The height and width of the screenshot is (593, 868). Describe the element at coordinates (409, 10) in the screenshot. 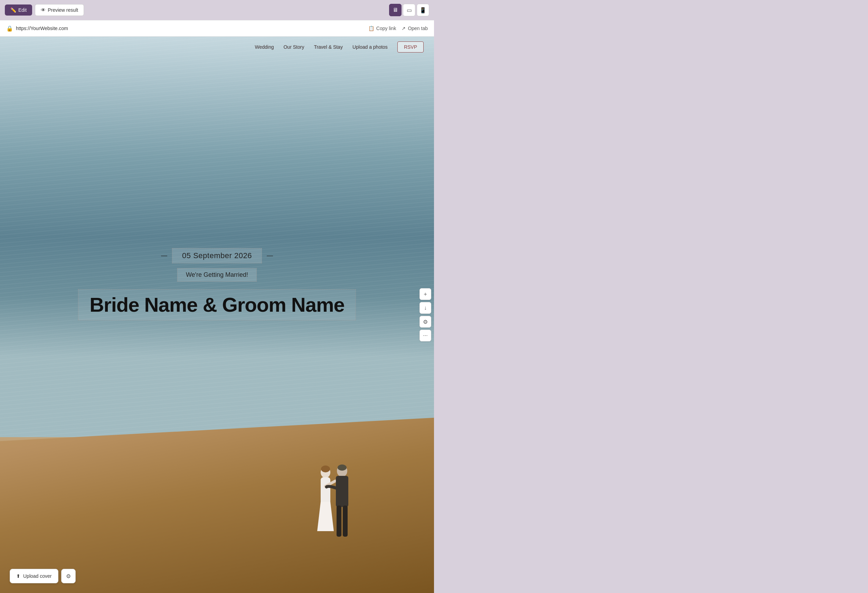

I see `view-switcher: 🖥 ▭ 📱` at that location.